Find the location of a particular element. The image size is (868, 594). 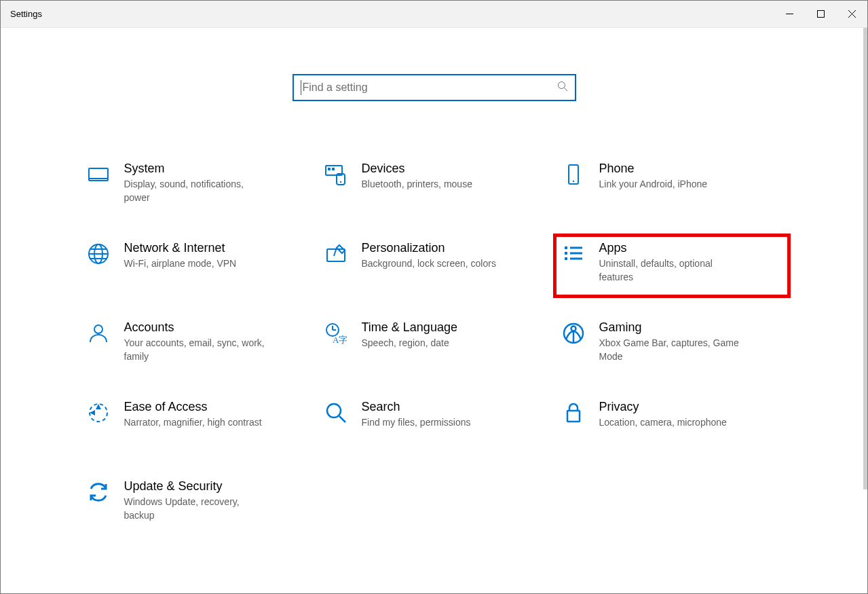

tile-text: Ease of AccessNarrator, magnifier, high … is located at coordinates (193, 414).